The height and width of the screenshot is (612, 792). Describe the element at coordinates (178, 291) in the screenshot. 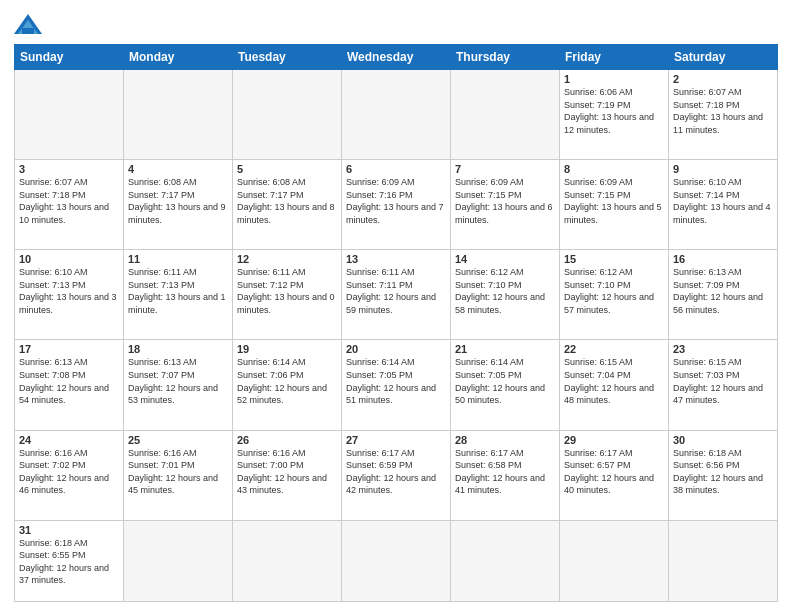

I see `day-info: Sunrise: 6:11 AM Sunset: 7:13 PM Dayligh…` at that location.